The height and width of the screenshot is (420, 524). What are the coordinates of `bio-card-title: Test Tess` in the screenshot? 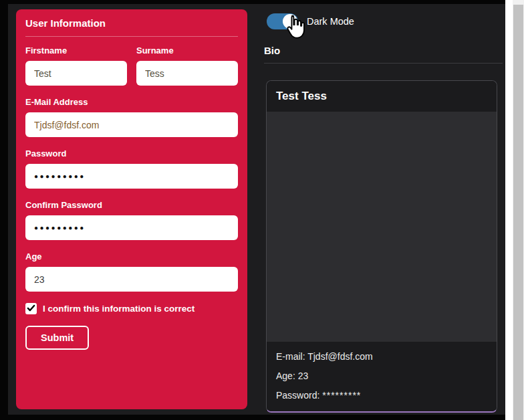 It's located at (382, 96).